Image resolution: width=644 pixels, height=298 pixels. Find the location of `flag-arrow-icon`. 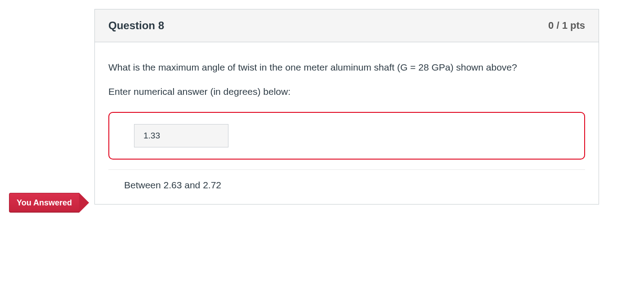

flag-arrow-icon is located at coordinates (84, 203).